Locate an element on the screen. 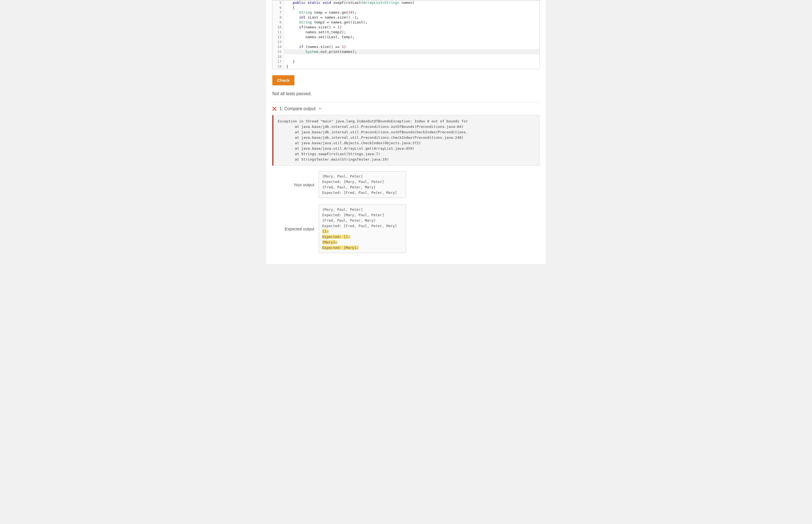 The width and height of the screenshot is (812, 524). output-line: []↵ is located at coordinates (362, 231).